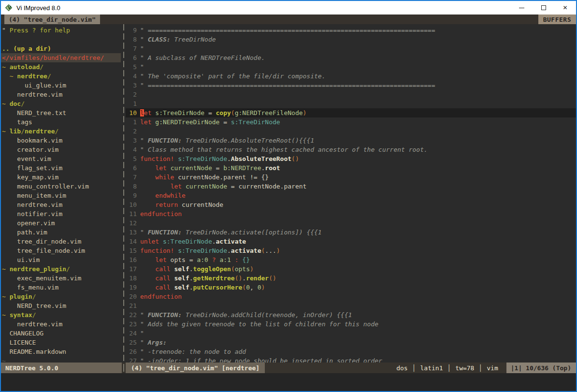 The height and width of the screenshot is (392, 577). What do you see at coordinates (351, 223) in the screenshot?
I see `code-line: 12` at bounding box center [351, 223].